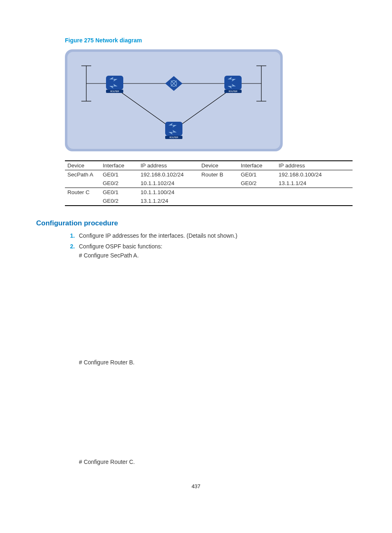  Describe the element at coordinates (216, 251) in the screenshot. I see `step-2: Configure OSPF basic functions: # Config…` at that location.